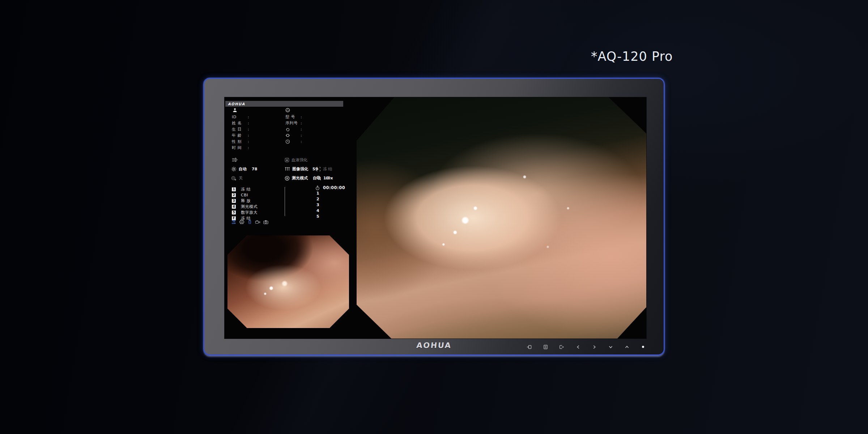  What do you see at coordinates (318, 205) in the screenshot?
I see `function-number-column: 1 2 3 4 5` at bounding box center [318, 205].